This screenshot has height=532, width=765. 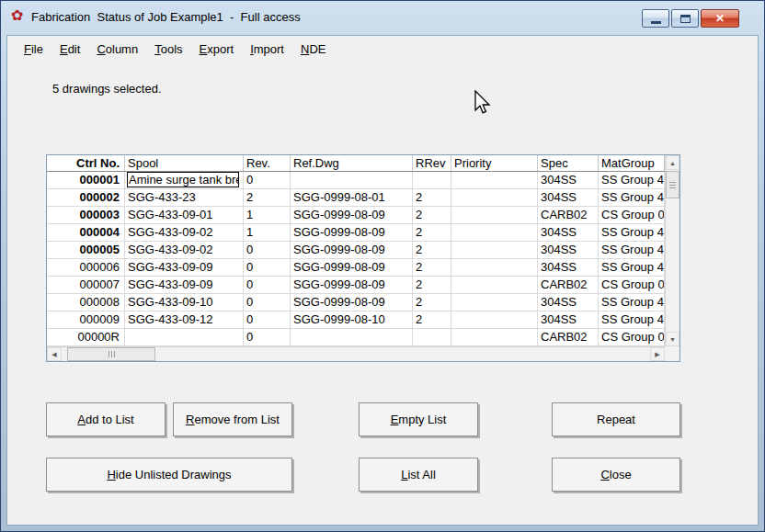 What do you see at coordinates (233, 419) in the screenshot?
I see `remove-from-list-button: Remove from List` at bounding box center [233, 419].